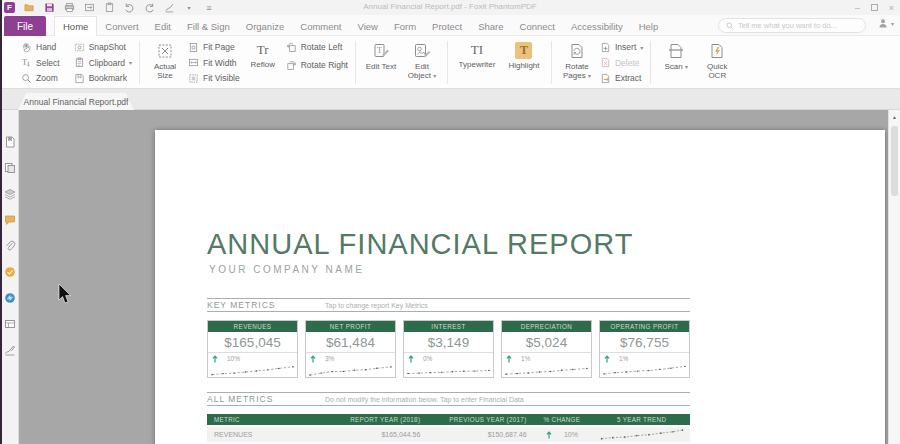 The width and height of the screenshot is (900, 444). What do you see at coordinates (597, 26) in the screenshot?
I see `tab-accessibility: Accessibility` at bounding box center [597, 26].